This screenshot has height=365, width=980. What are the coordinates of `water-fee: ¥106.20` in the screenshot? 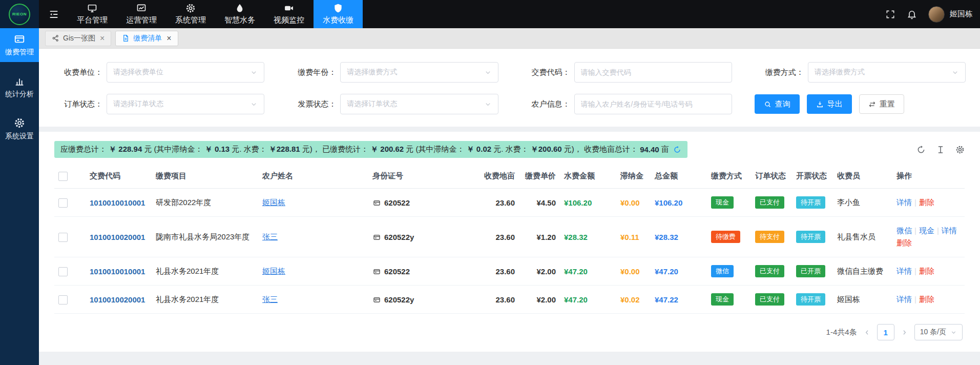 It's located at (578, 203).